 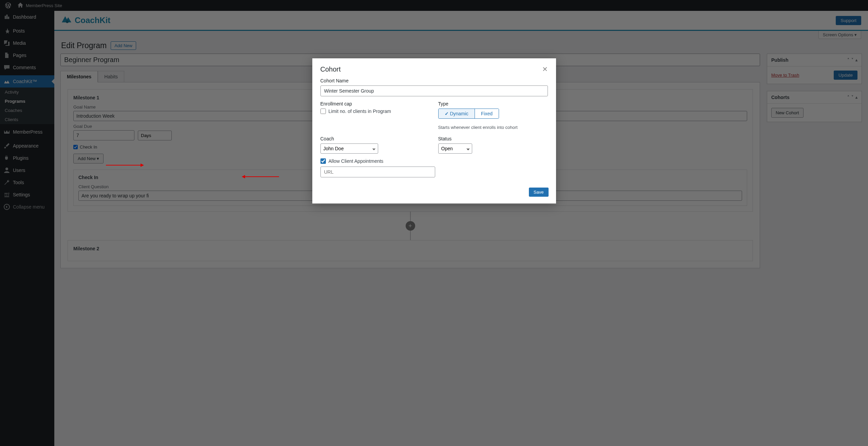 What do you see at coordinates (349, 149) in the screenshot?
I see `coach-select: John Doe` at bounding box center [349, 149].